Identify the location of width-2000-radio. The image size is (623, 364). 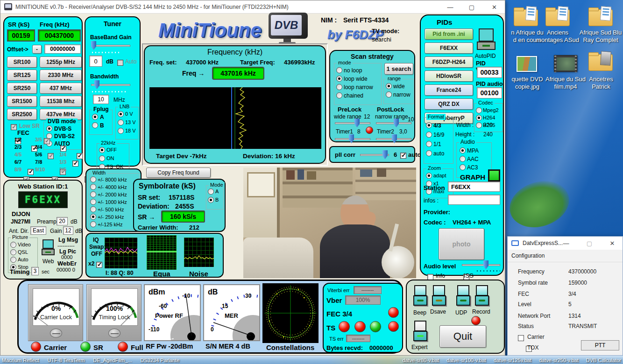
(93, 194).